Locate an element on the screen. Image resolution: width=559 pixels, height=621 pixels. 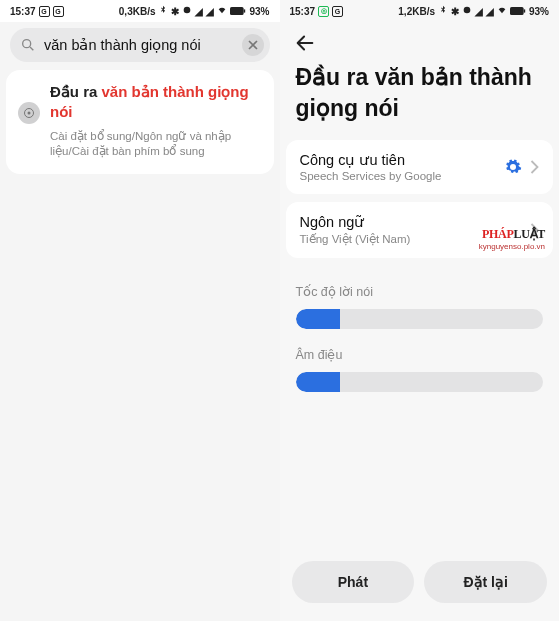
speech-rate-slider is located at coordinates (420, 319).